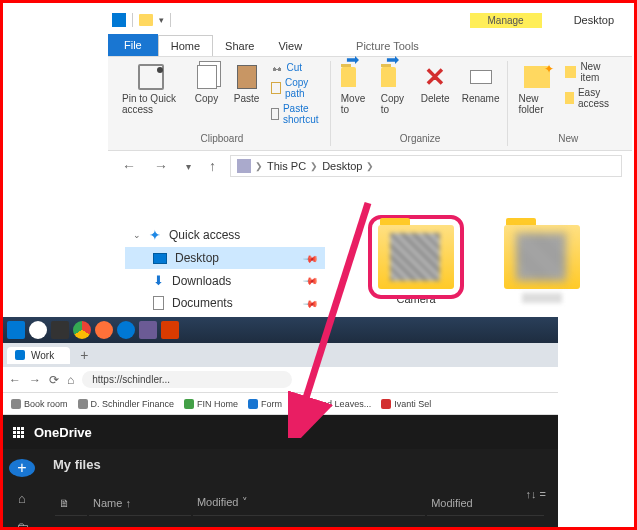 The image size is (637, 530). Describe the element at coordinates (187, 380) in the screenshot. I see `url-input` at that location.